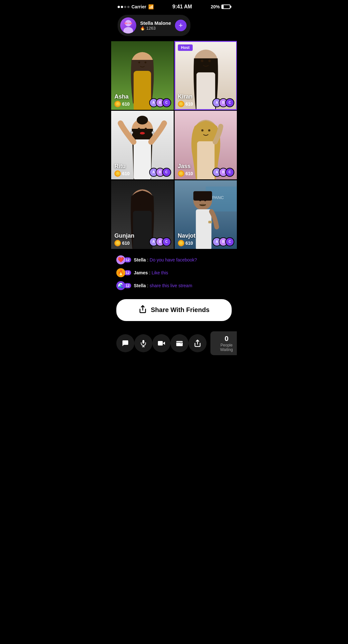  Describe the element at coordinates (223, 103) in the screenshot. I see `cell-avatars-kiran: A B C` at that location.